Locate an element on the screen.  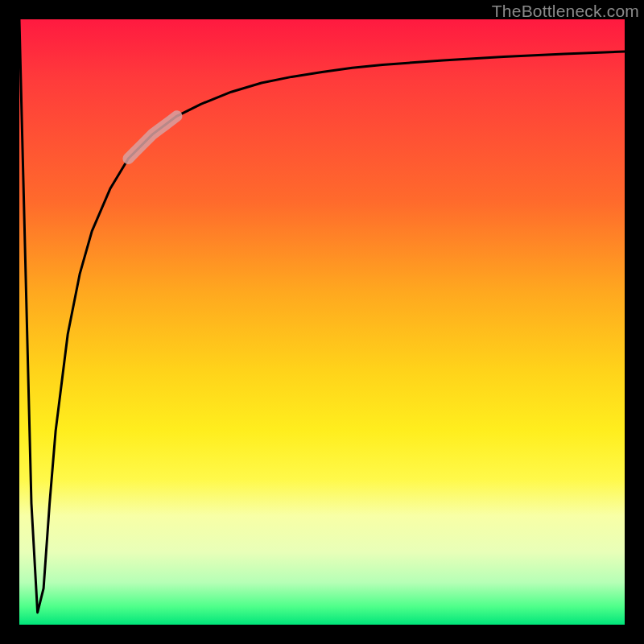
bottleneck-curve-highlight is located at coordinates (152, 137).